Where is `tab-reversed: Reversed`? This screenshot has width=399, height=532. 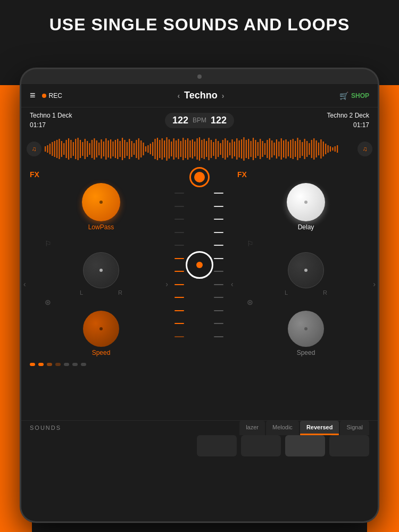 tab-reversed: Reversed is located at coordinates (320, 427).